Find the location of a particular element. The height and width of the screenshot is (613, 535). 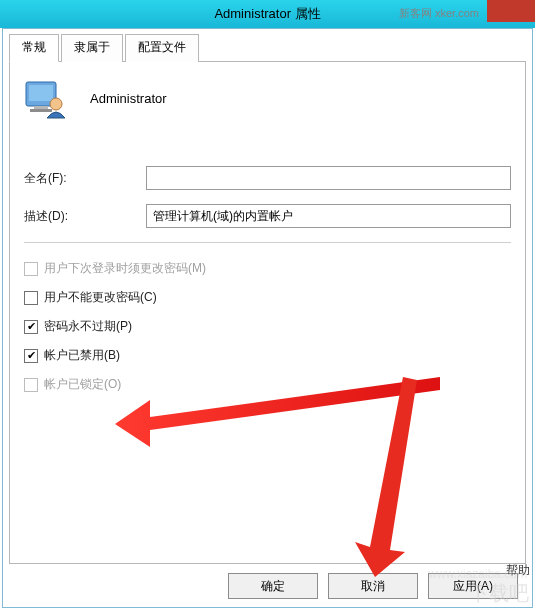

user-header: Administrator is located at coordinates (268, 98).